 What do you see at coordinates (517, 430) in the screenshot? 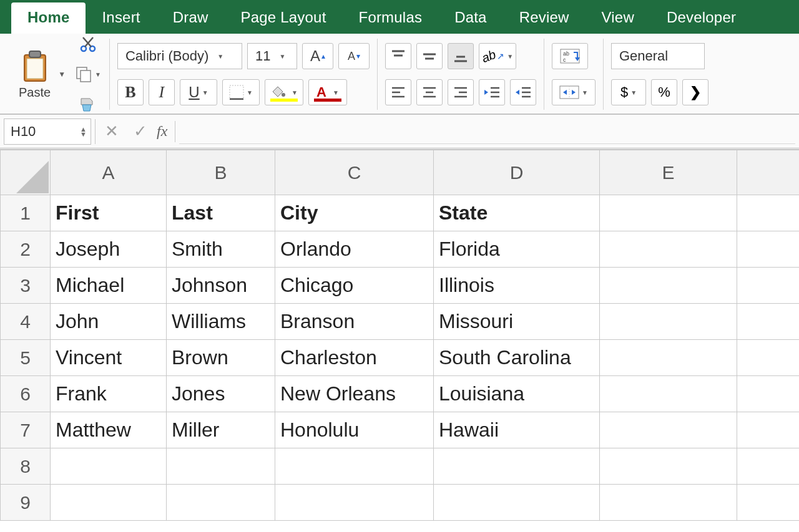
I see `cell: Hawaii` at bounding box center [517, 430].